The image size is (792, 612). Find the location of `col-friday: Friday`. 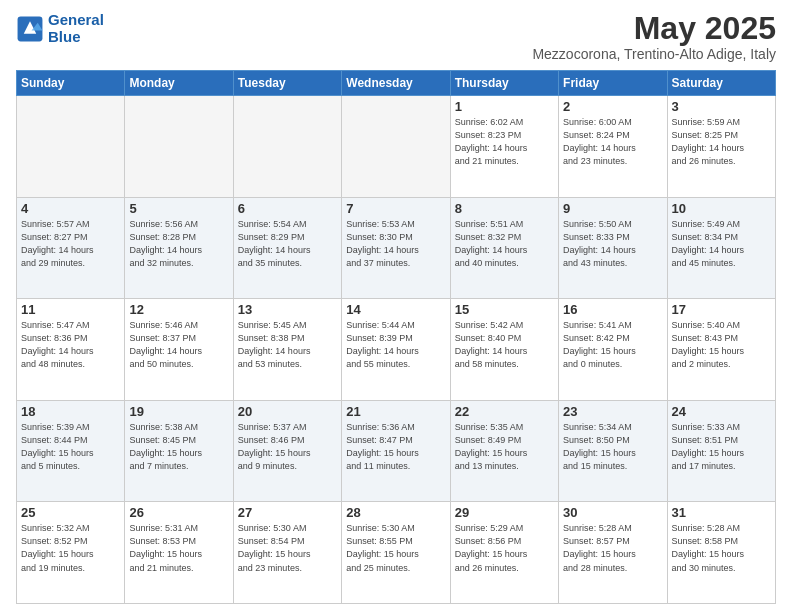

col-friday: Friday is located at coordinates (613, 84).